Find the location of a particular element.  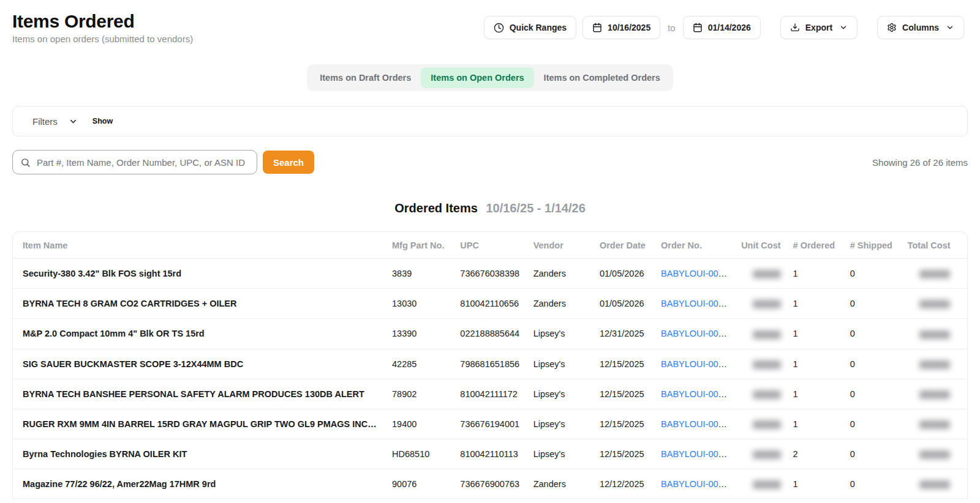

table-row: BYRNA TECH 8 GRAM CO2 CARTRIDGES + OILER… is located at coordinates (490, 304).